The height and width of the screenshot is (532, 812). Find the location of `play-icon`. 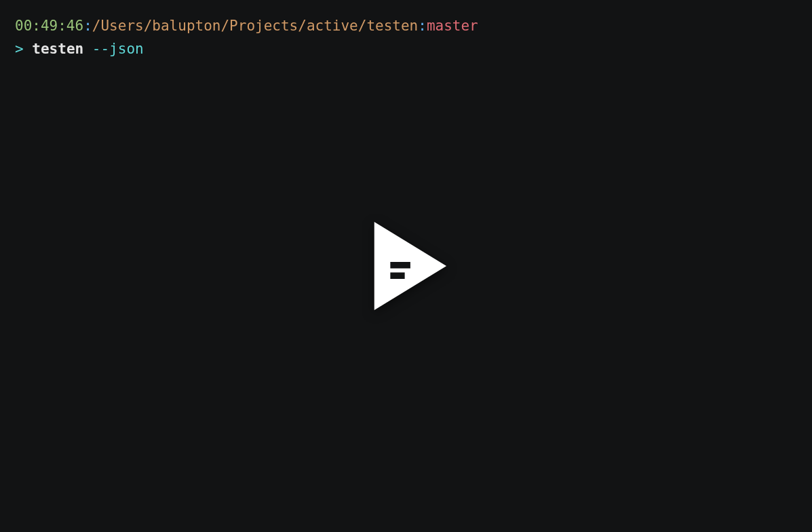

play-icon is located at coordinates (406, 266).